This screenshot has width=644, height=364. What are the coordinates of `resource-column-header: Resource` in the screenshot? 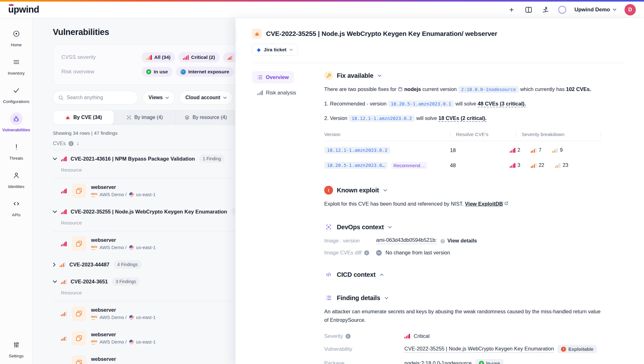 It's located at (144, 296).